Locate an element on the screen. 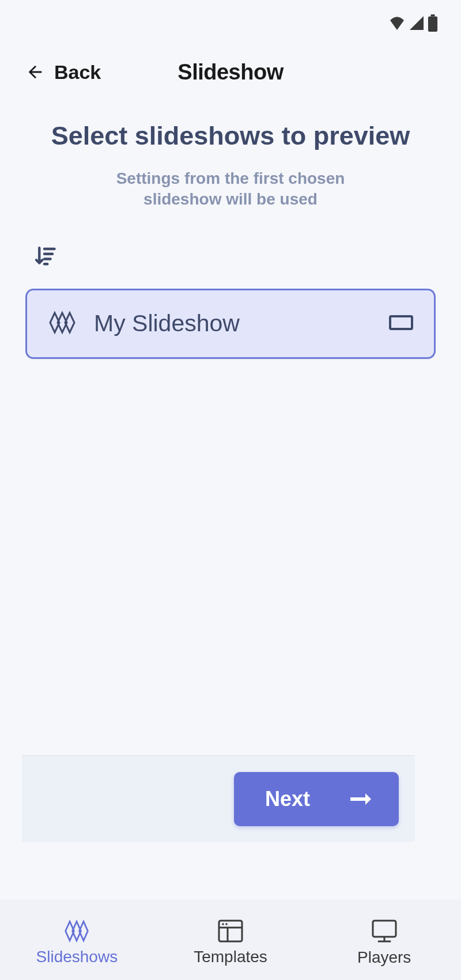 This screenshot has width=461, height=980. helper-line: Settings from the first chosen is located at coordinates (231, 179).